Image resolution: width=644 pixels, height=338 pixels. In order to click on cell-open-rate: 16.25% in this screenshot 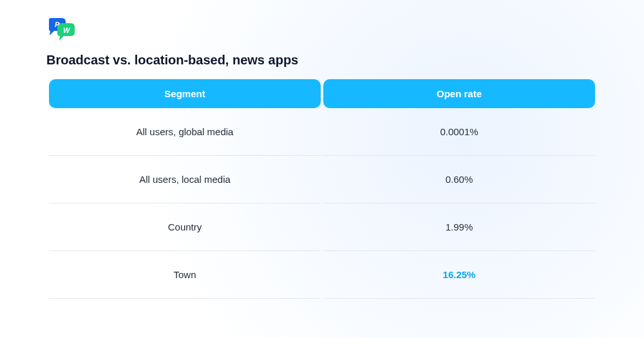, I will do `click(459, 275)`.